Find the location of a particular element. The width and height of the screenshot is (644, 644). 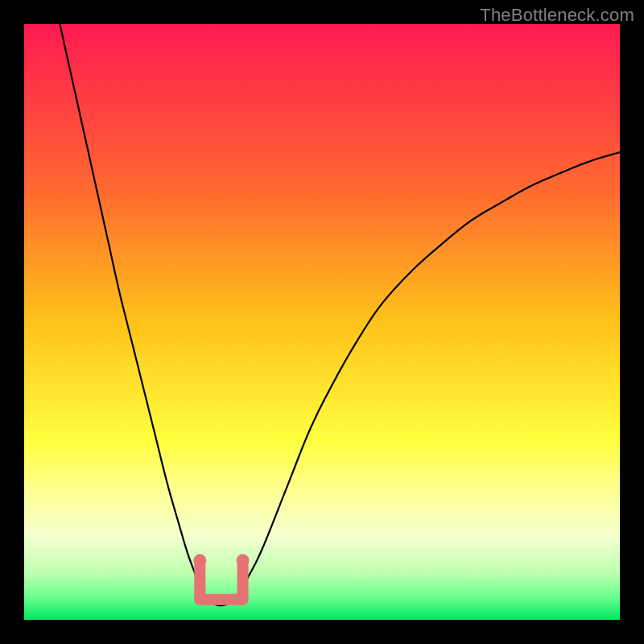

valley-marker-left is located at coordinates (200, 576).